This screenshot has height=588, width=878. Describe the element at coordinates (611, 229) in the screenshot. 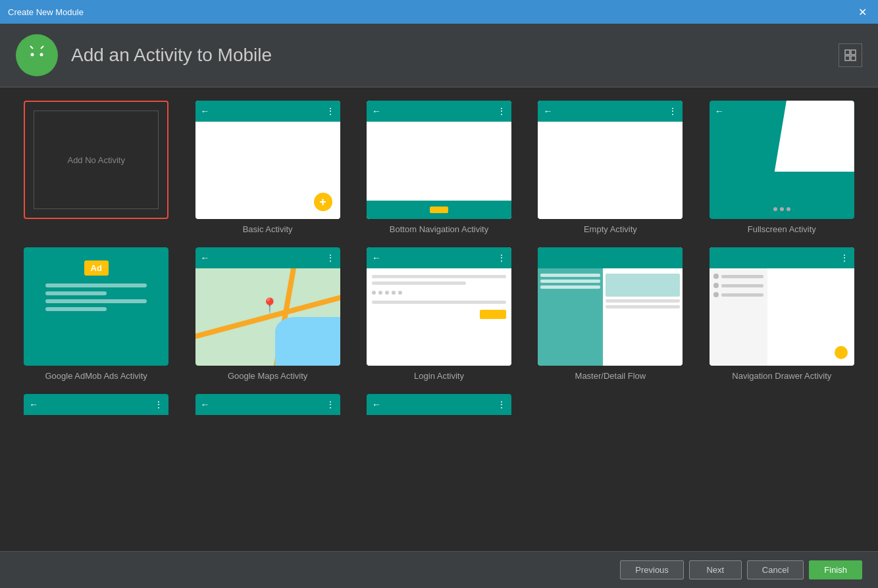

I see `activity-label: Empty Activity` at that location.